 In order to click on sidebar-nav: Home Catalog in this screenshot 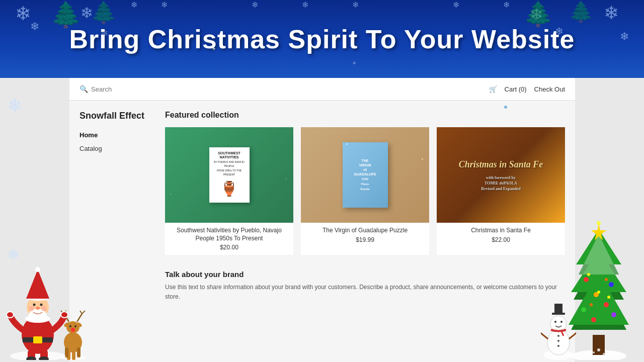, I will do `click(115, 142)`.